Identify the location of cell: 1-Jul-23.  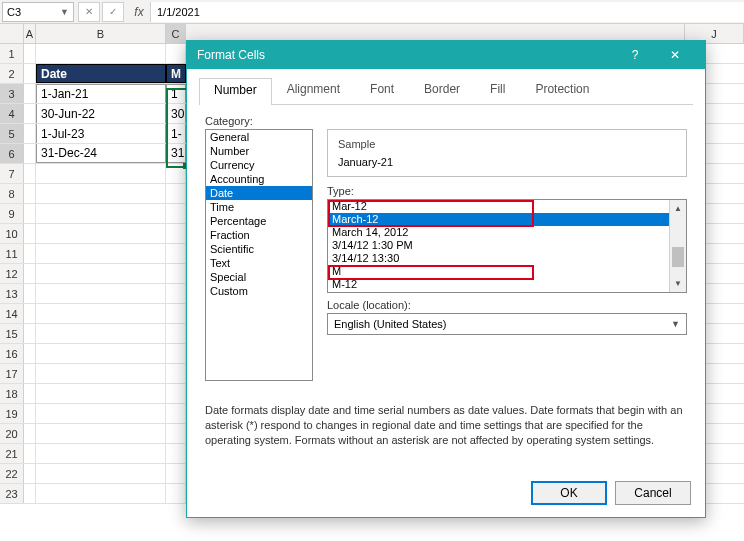
(101, 134).